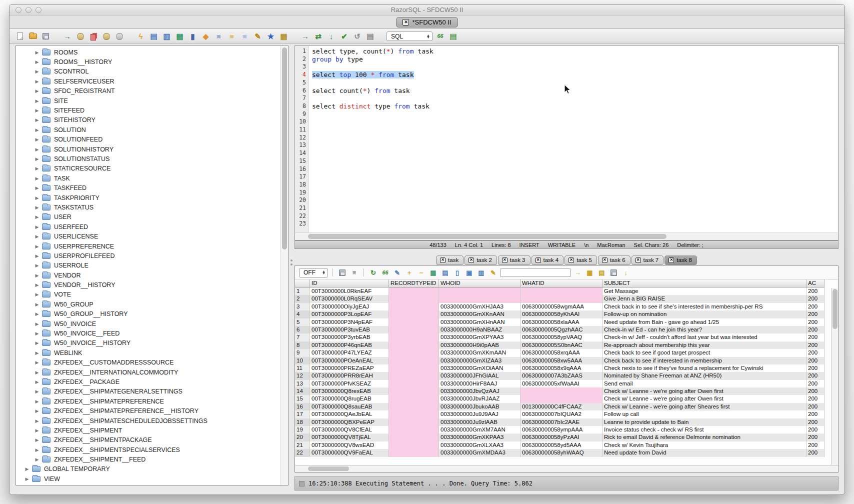  Describe the element at coordinates (148, 421) in the screenshot. I see `tree-item: ▶ZKFEDEX__SHIPMATESCHEDULEDJOBSSETTINGS` at that location.